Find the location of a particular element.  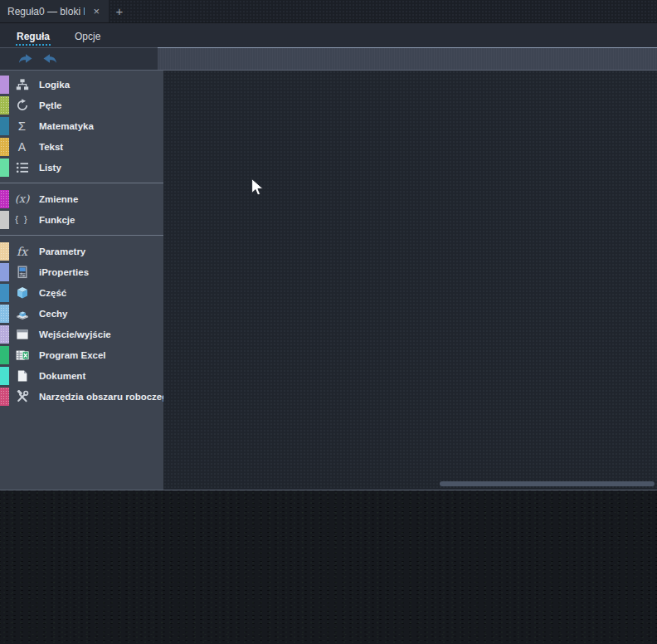

sidebar-item-narzędzia-obszaru-roboczego: Narzędzia obszaru roboczego is located at coordinates (81, 397).